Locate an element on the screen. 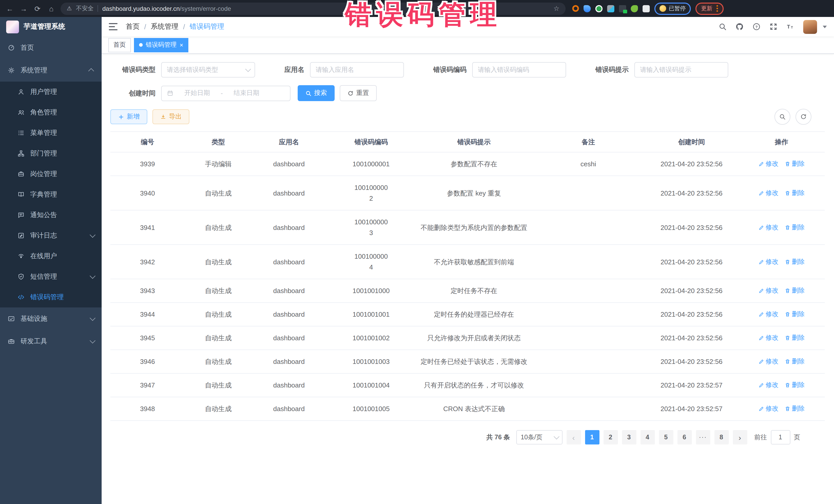  extension-drop-icon is located at coordinates (587, 8).